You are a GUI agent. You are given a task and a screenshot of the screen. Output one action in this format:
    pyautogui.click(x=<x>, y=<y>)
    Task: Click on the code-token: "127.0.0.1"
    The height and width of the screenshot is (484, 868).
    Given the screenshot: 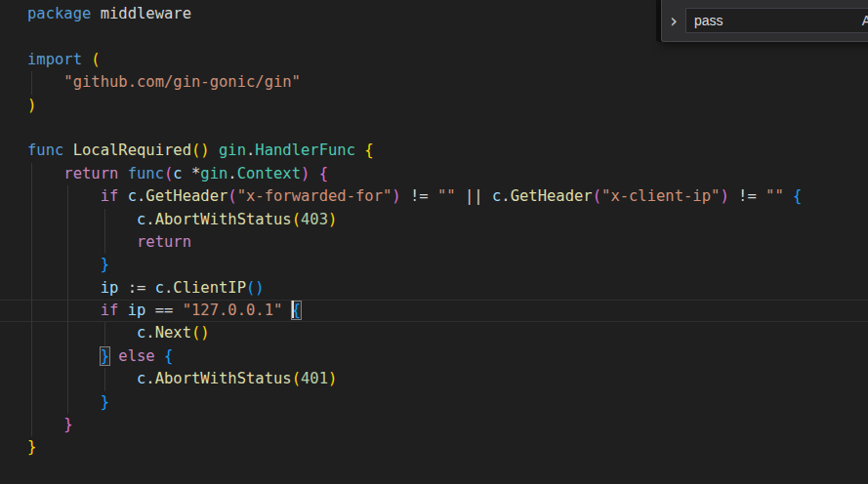 What is the action you would take?
    pyautogui.click(x=232, y=310)
    